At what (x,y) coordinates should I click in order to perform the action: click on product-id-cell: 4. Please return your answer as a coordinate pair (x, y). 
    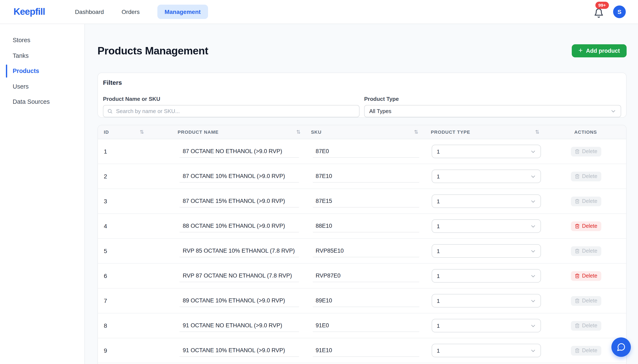
    Looking at the image, I should click on (139, 226).